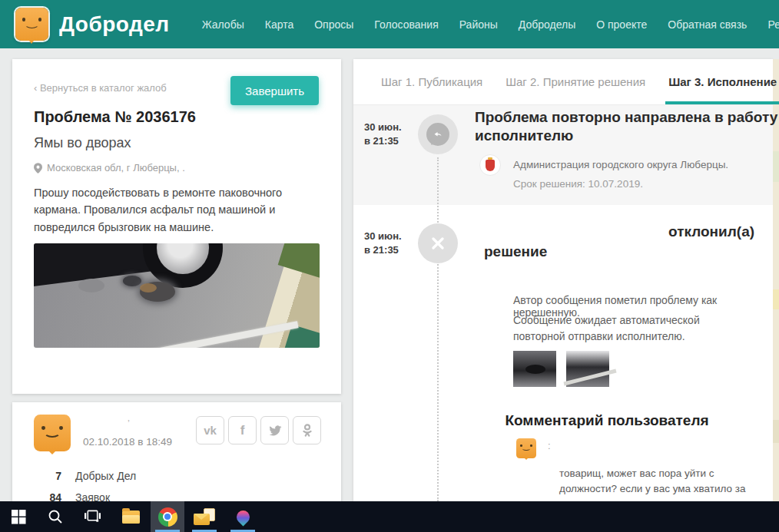 The image size is (779, 532). What do you see at coordinates (438, 134) in the screenshot?
I see `resend-status-icon` at bounding box center [438, 134].